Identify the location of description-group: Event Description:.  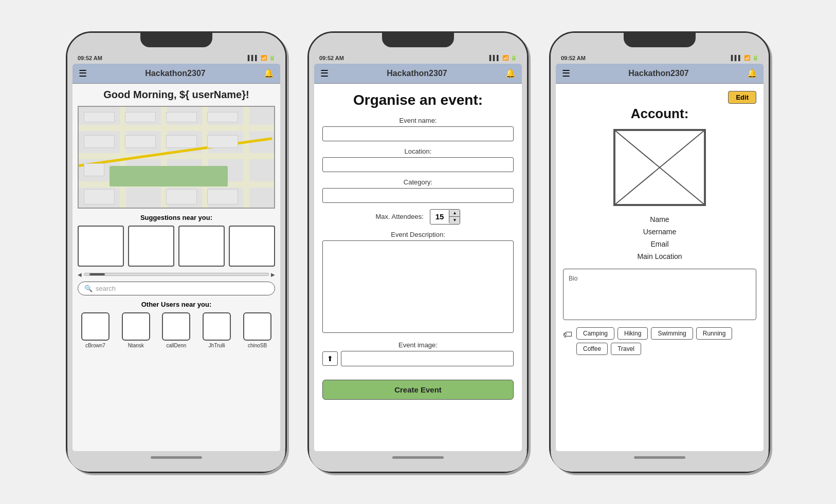
(418, 283).